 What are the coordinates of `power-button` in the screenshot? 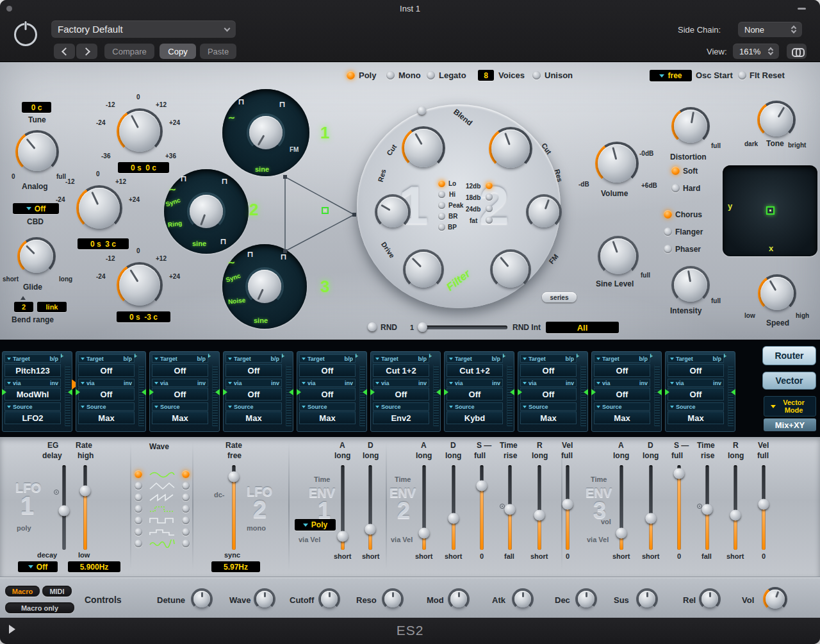 It's located at (26, 35).